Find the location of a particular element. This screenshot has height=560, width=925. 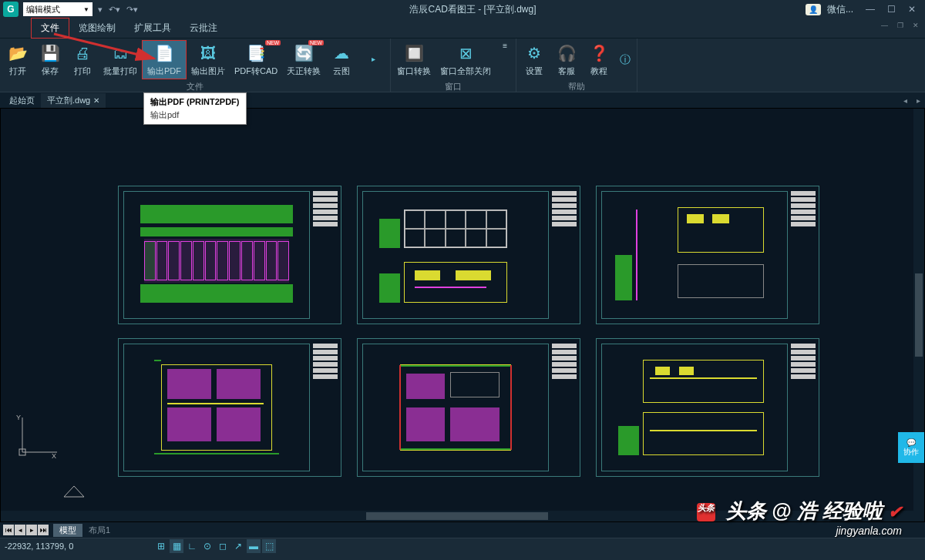

cloud-icon: ☁ is located at coordinates (341, 53).